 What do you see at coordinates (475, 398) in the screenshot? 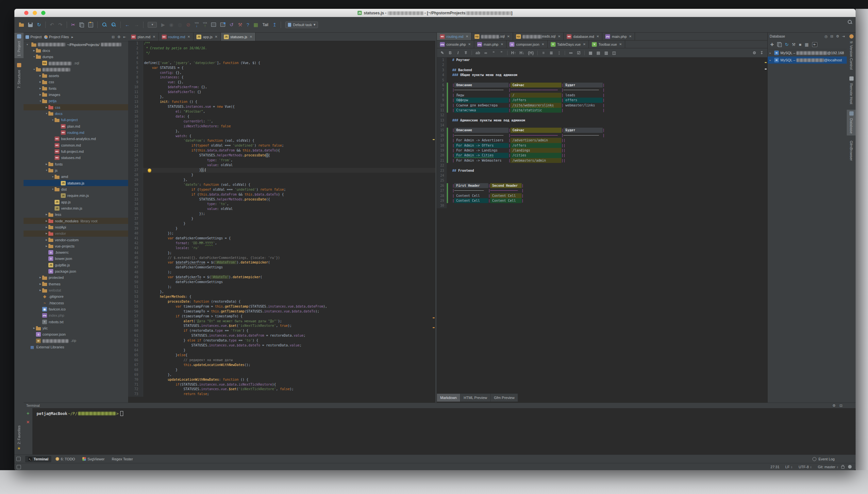
I see `md-view-tab-html-preview: HTML Preview` at bounding box center [475, 398].